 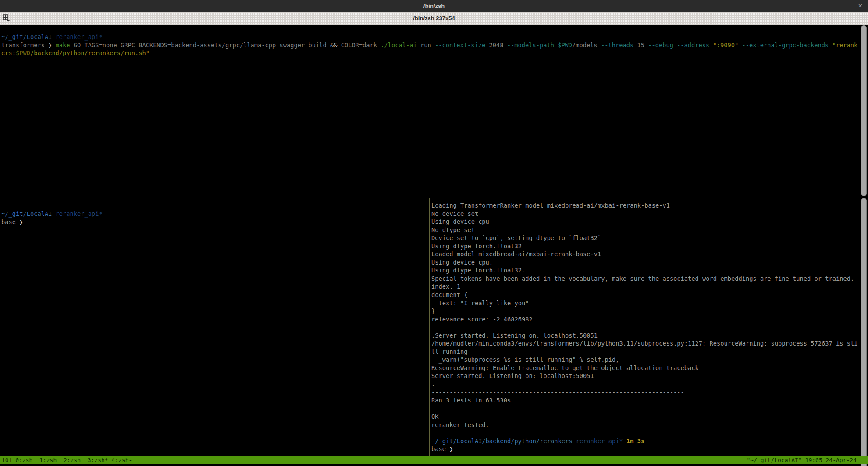 What do you see at coordinates (644, 368) in the screenshot?
I see `terminal-line: ResourceWarning: Enable tracemalloc to g…` at bounding box center [644, 368].